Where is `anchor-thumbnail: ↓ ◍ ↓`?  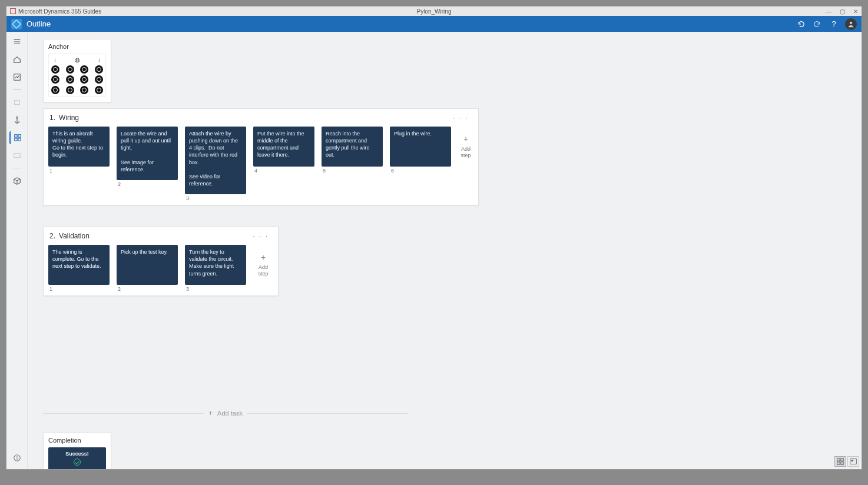 anchor-thumbnail: ↓ ◍ ↓ is located at coordinates (77, 75).